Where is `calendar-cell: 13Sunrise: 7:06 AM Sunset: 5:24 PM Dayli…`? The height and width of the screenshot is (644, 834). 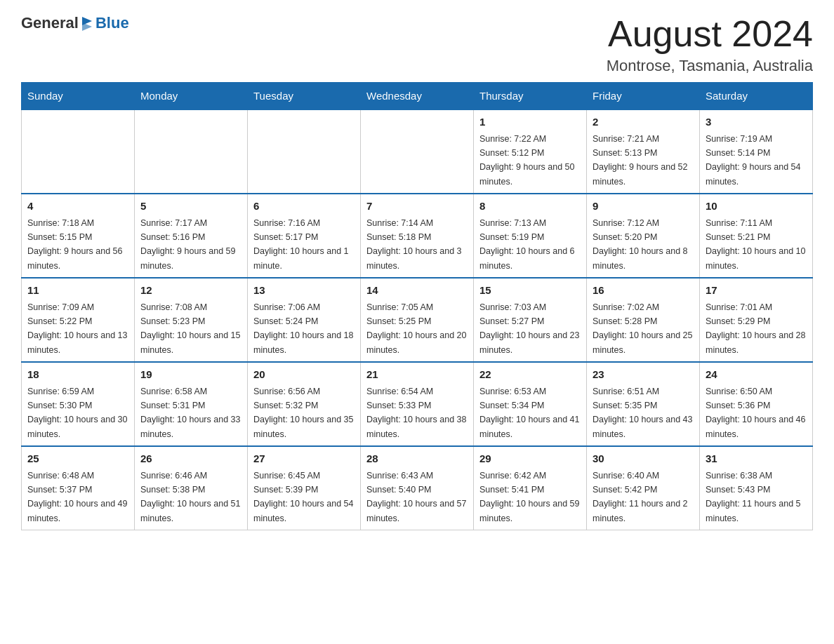
calendar-cell: 13Sunrise: 7:06 AM Sunset: 5:24 PM Dayli… is located at coordinates (305, 320).